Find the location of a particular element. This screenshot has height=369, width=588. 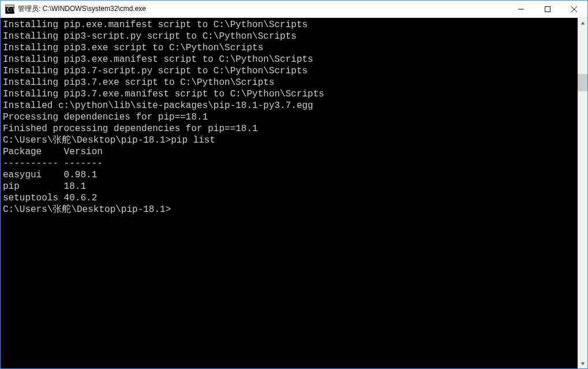

scrollbar-track-area is located at coordinates (583, 193).